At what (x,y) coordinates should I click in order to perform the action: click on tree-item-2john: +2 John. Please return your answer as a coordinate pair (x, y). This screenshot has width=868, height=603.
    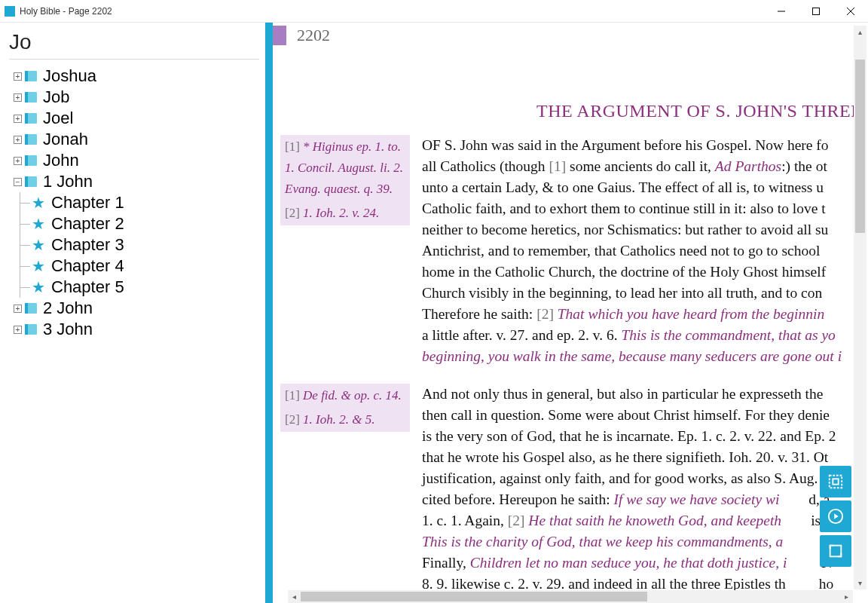
    Looking at the image, I should click on (134, 308).